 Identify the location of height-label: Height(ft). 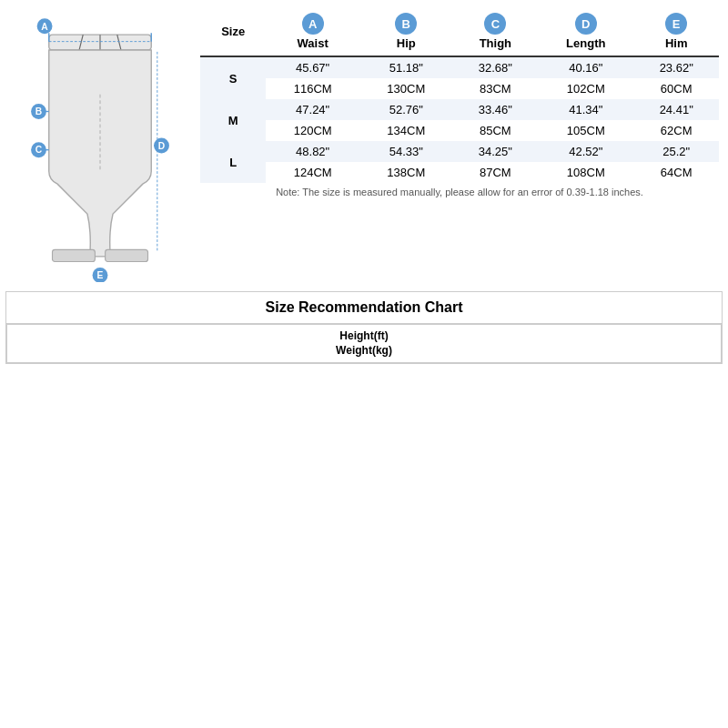
(364, 336).